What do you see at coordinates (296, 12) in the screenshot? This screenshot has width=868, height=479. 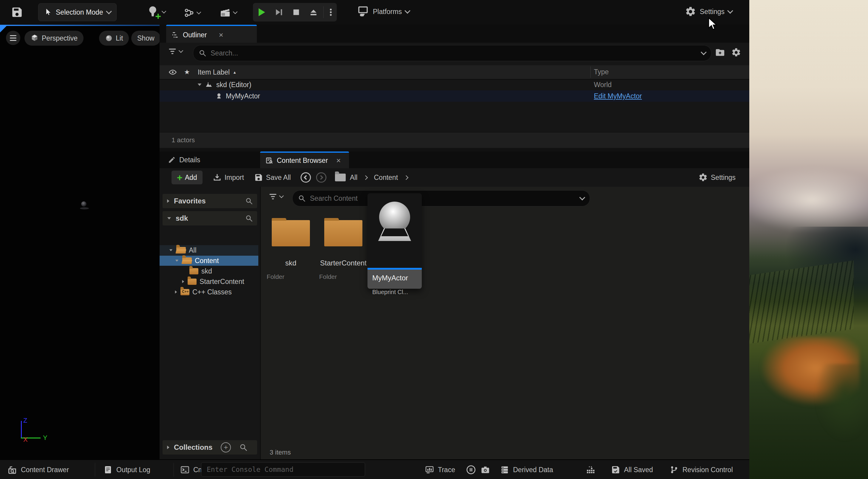 I see `stop-button` at bounding box center [296, 12].